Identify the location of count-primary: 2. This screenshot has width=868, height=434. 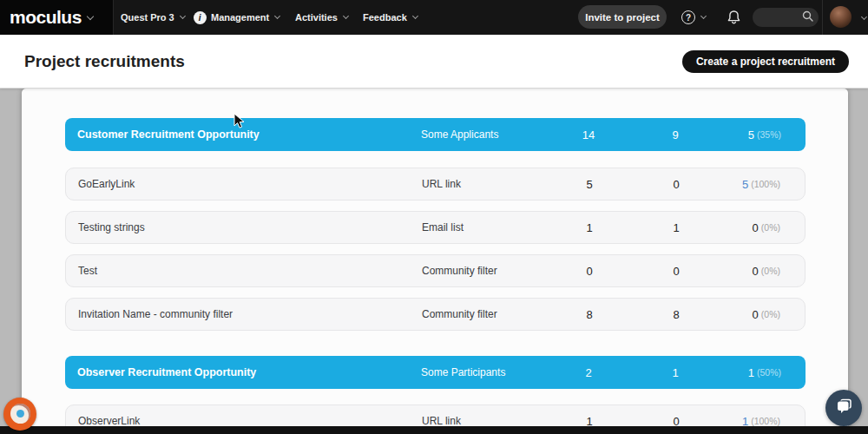
(589, 372).